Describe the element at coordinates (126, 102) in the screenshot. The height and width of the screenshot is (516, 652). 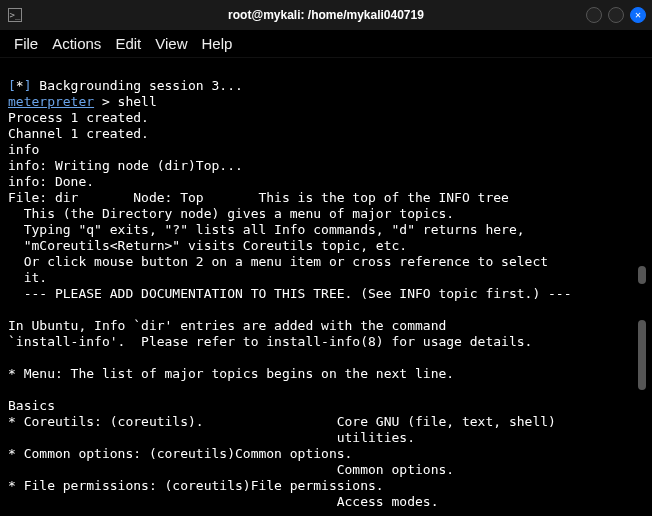
I see `text: > shell` at that location.